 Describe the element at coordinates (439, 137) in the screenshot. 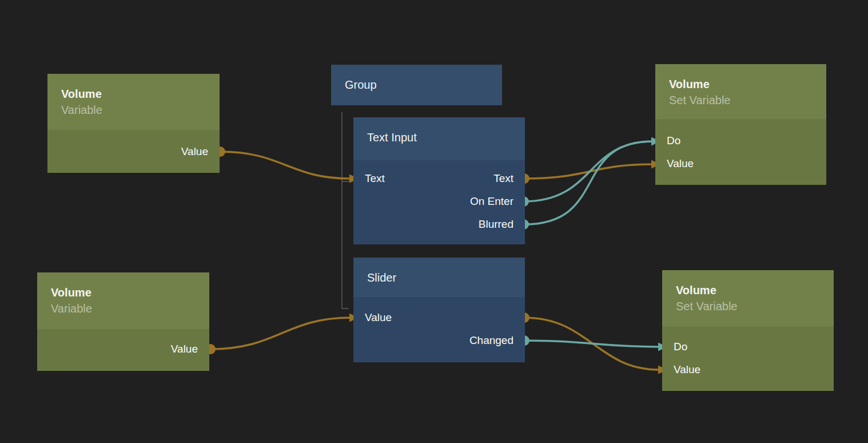

I see `node-title: Text Input` at that location.